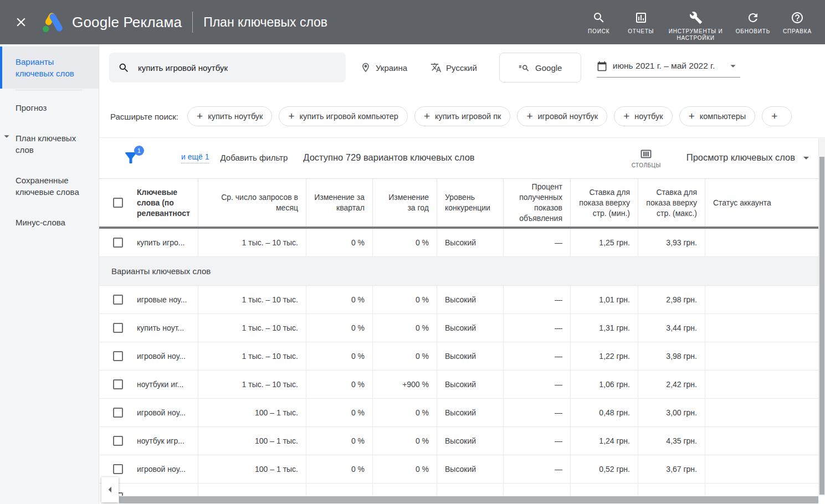  I want to click on tools-settings-action-button: ИНСТРУМЕНТЫ И НАСТРОЙКИ, so click(696, 22).